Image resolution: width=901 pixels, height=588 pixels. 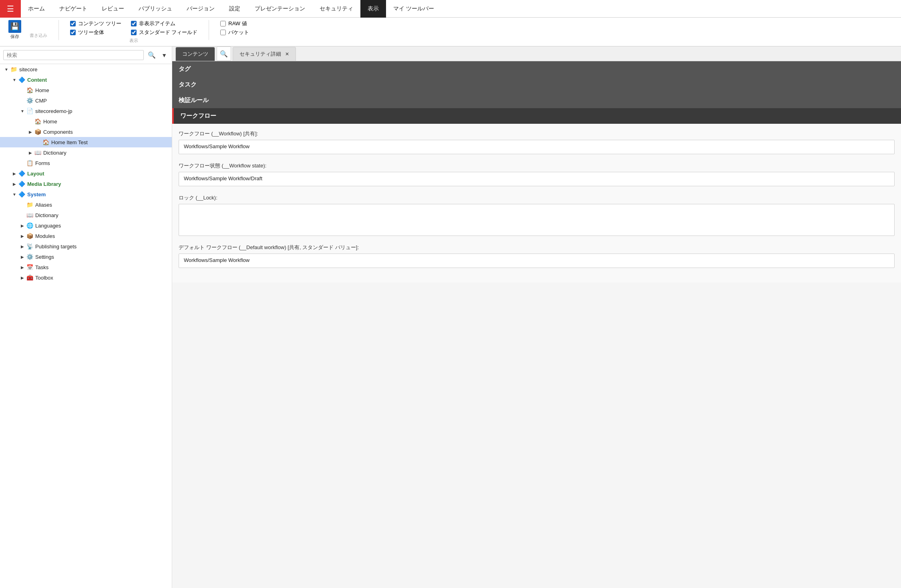 What do you see at coordinates (86, 267) in the screenshot?
I see `tree-item-tasks: ▶ 📅 Tasks` at bounding box center [86, 267].